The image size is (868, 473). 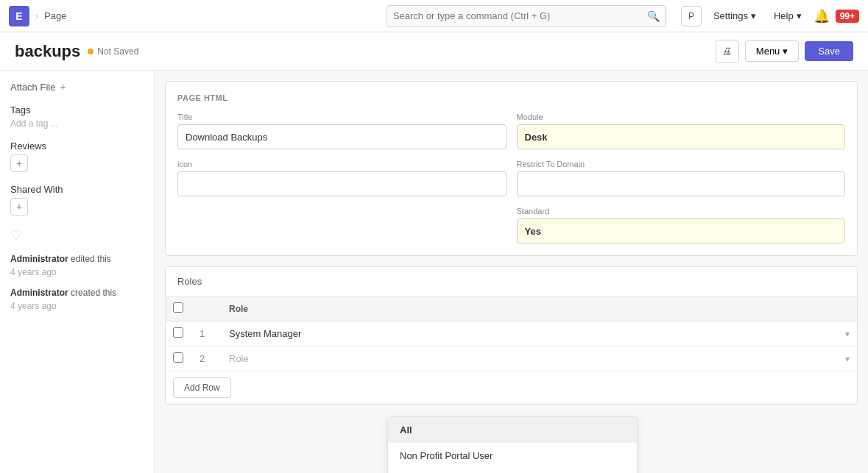 I want to click on col-num-header, so click(x=207, y=309).